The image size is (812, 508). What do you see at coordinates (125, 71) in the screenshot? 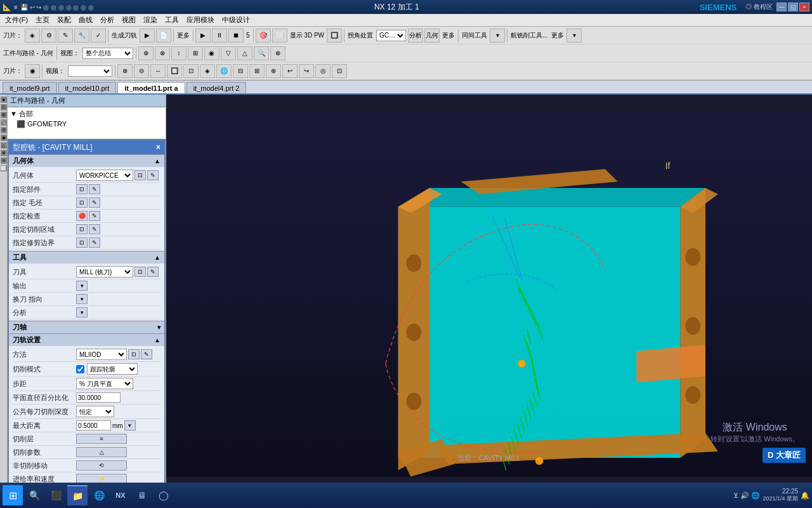
I see `tb3-btn2: ⊕` at bounding box center [125, 71].